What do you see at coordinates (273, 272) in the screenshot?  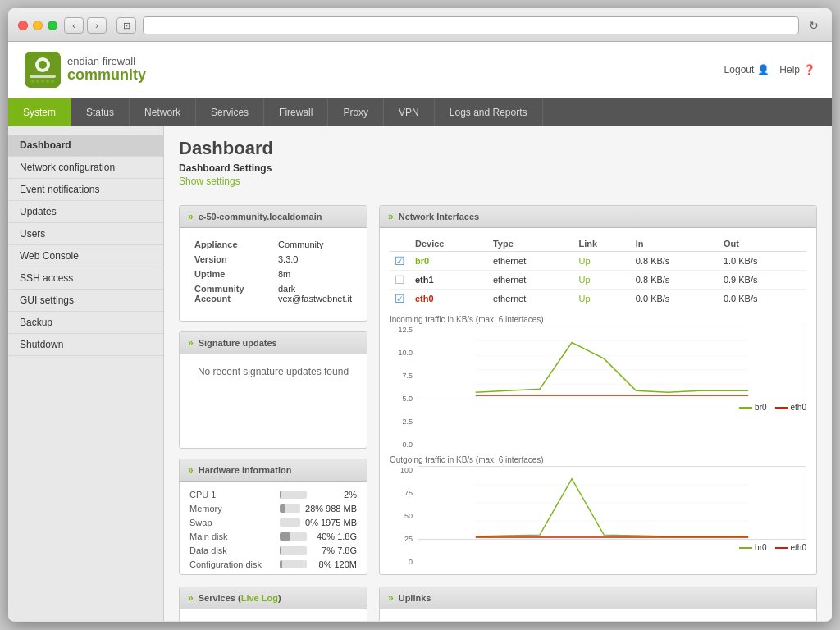 I see `appliance-info-table: Appliance Community Version 3.3.0` at bounding box center [273, 272].